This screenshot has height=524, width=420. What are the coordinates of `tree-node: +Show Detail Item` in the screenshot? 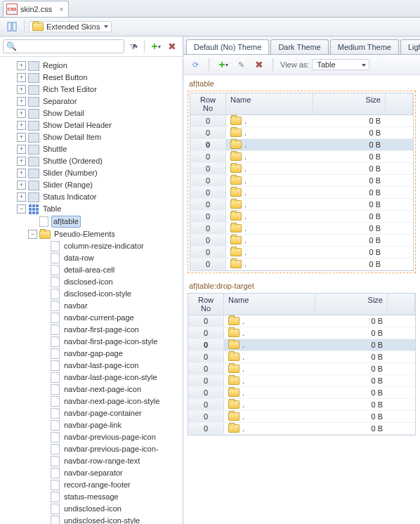 It's located at (92, 138).